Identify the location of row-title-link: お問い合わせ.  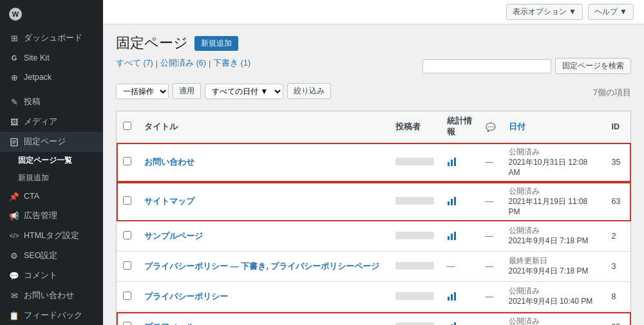
(169, 162).